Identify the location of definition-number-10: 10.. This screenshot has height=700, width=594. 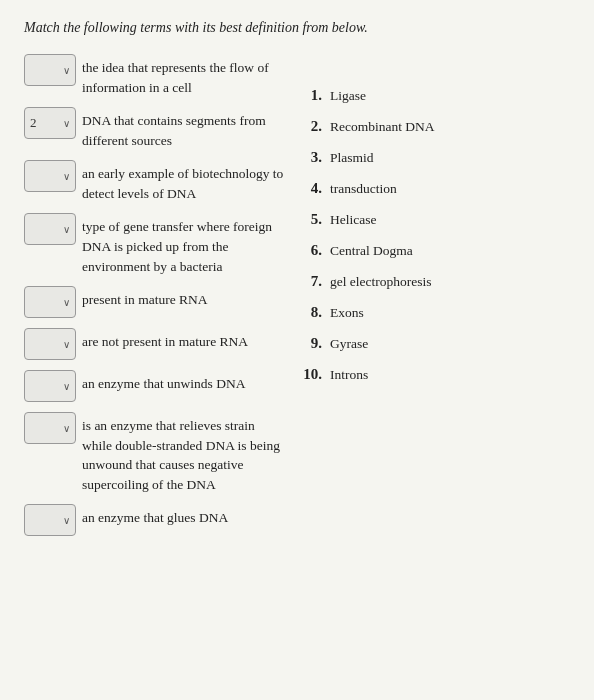
(311, 374).